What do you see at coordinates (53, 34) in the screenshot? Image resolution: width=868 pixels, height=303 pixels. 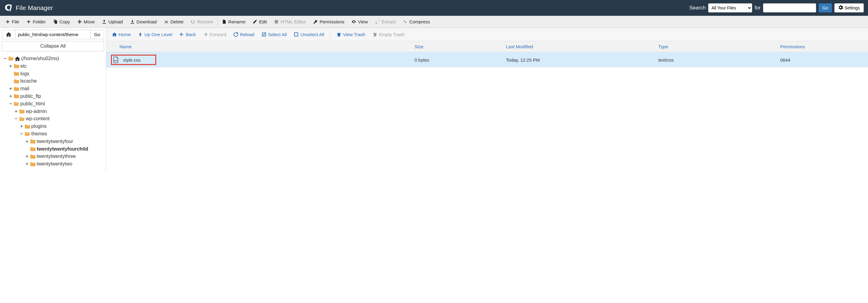 I see `path-bar: Go` at bounding box center [53, 34].